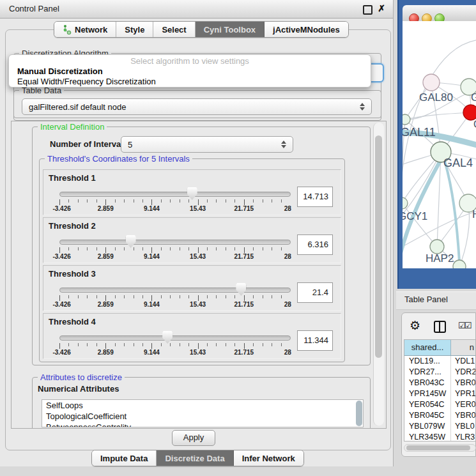 The height and width of the screenshot is (476, 476). What do you see at coordinates (195, 458) in the screenshot?
I see `tab-discretize-data: Discretize Data` at bounding box center [195, 458].